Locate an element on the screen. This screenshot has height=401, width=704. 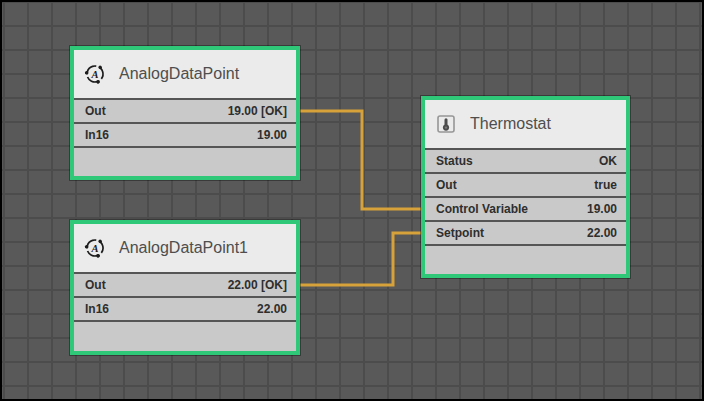
node-header: A AnalogDataPoint is located at coordinates (185, 74).